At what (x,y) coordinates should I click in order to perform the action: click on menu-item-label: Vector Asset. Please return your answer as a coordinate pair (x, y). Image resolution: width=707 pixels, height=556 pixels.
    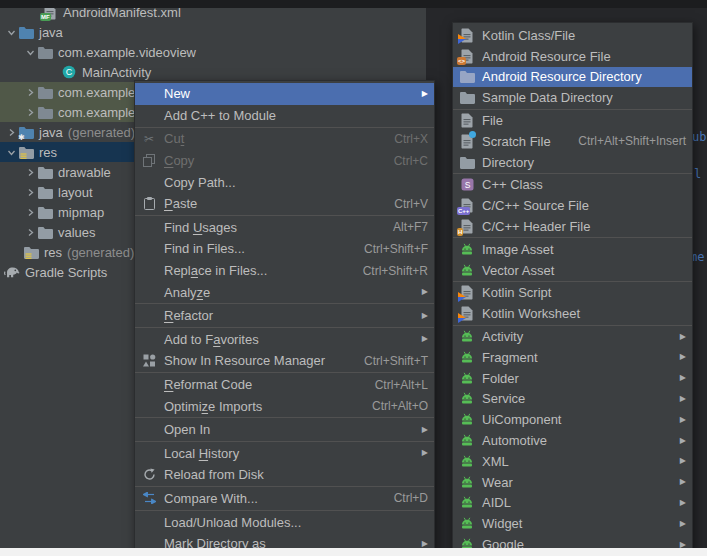
    Looking at the image, I should click on (584, 270).